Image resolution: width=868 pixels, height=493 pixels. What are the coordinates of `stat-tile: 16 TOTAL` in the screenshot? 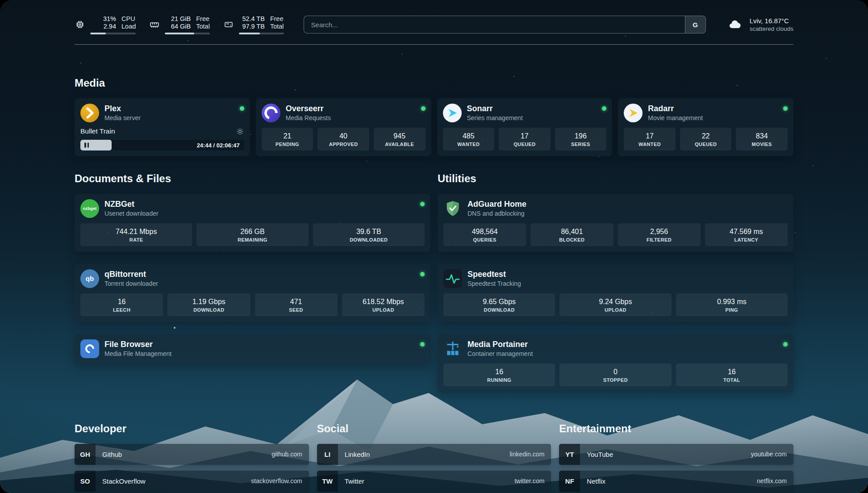 It's located at (732, 375).